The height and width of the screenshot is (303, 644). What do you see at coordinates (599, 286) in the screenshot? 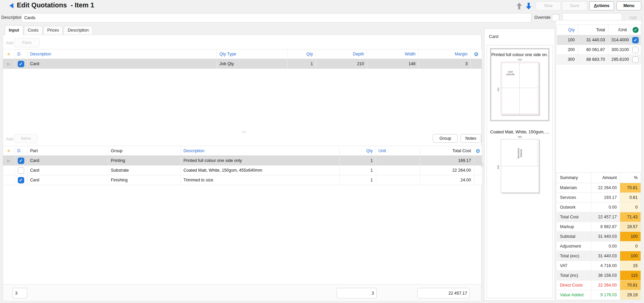
I see `summary-row: Direct Costs 22 264.00 70.81` at bounding box center [599, 286].